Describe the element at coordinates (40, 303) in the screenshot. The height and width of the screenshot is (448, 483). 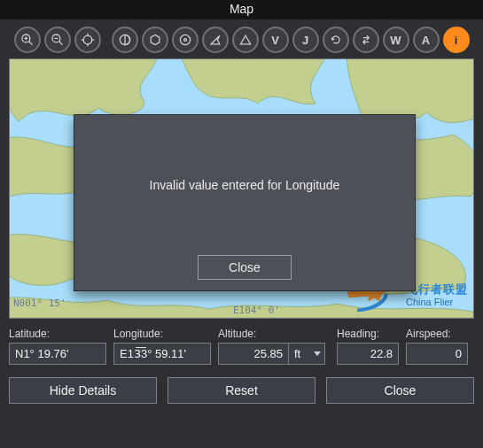
I see `map-lat-gridlabel: N001° 15'` at that location.